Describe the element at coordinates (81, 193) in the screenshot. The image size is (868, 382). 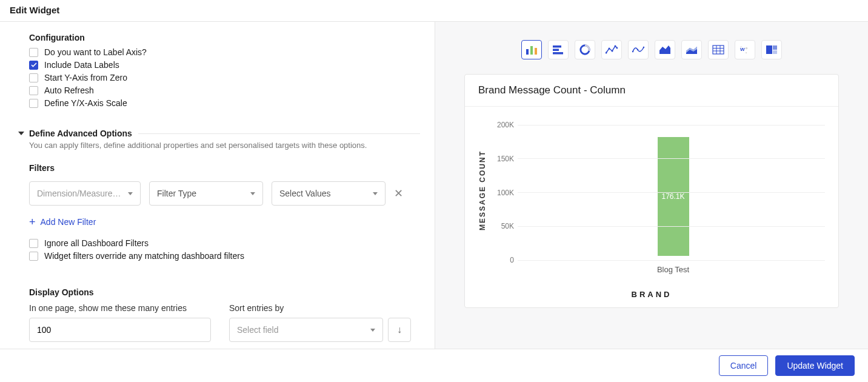
I see `filter-dimension-placeholder: Dimension/Measurement` at that location.